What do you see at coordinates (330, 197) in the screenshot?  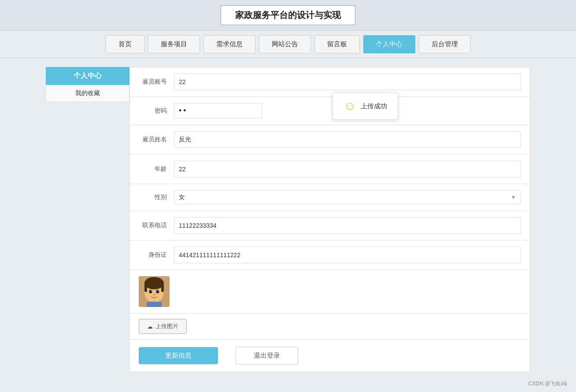 I see `gender-row: 性别 女 ▼` at bounding box center [330, 197].